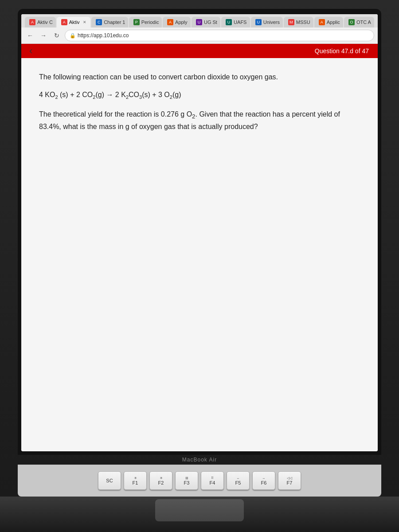  Describe the element at coordinates (43, 35) in the screenshot. I see `forward-button: →` at that location.